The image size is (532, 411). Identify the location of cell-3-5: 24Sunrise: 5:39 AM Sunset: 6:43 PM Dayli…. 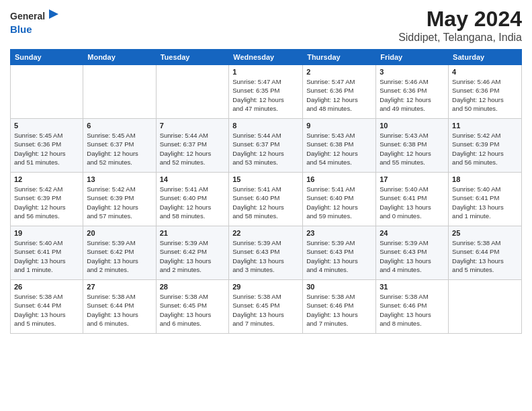
(412, 253).